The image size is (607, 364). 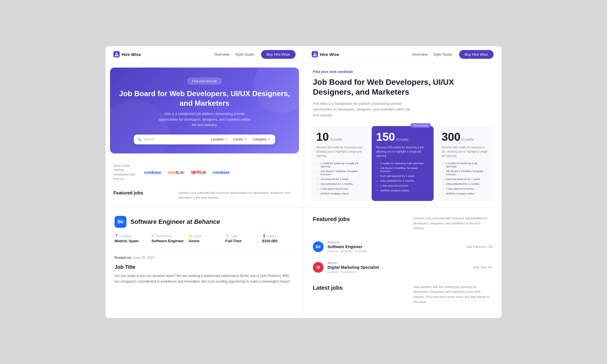 What do you see at coordinates (205, 263) in the screenshot?
I see `panel-bottom-left: Bé Software Engineer at Behance 📍 Locati…` at bounding box center [205, 263].